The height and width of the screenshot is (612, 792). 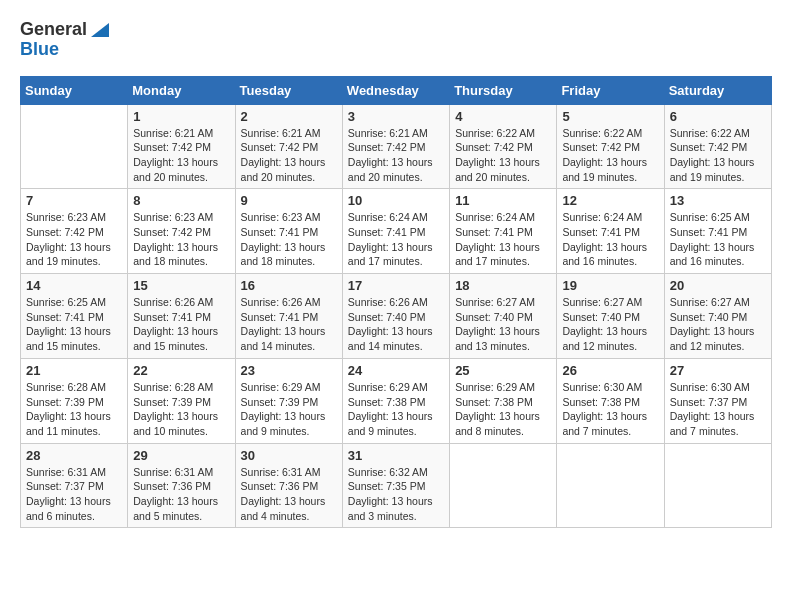 I want to click on calendar-week-row: 1Sunrise: 6:21 AM Sunset: 7:42 PM Daylig…, so click(x=396, y=146).